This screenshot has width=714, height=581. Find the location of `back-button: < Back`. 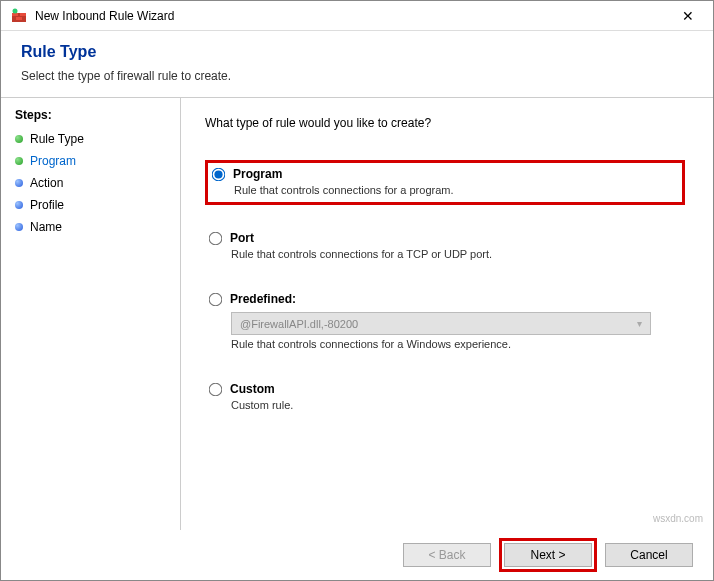

back-button: < Back is located at coordinates (447, 555).